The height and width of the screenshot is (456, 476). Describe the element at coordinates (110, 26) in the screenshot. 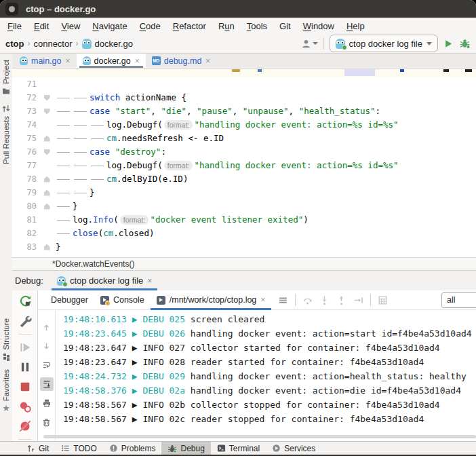

I see `menu-item-navigate: Navigate` at that location.